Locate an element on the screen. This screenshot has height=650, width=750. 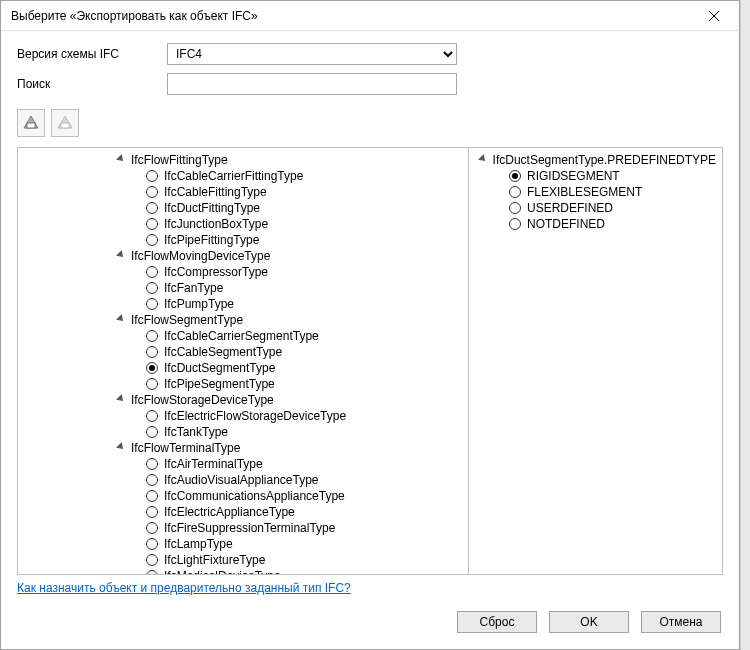
tree-item-label: IfcMedicalDeviceType is located at coordinates (222, 572).